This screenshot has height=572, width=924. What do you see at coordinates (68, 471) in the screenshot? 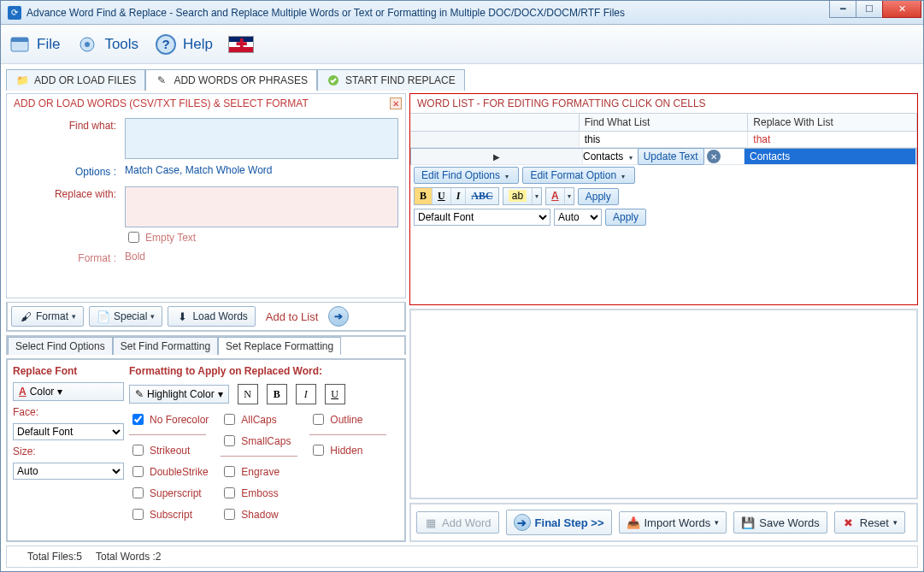
I see `size-select: Auto` at bounding box center [68, 471].